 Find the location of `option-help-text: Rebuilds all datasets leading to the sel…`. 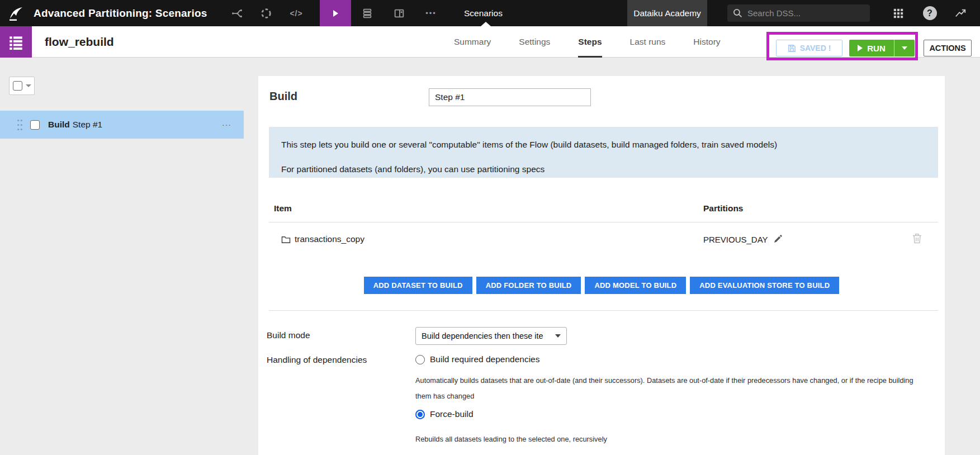

option-help-text: Rebuilds all datasets leading to the sel… is located at coordinates (672, 439).